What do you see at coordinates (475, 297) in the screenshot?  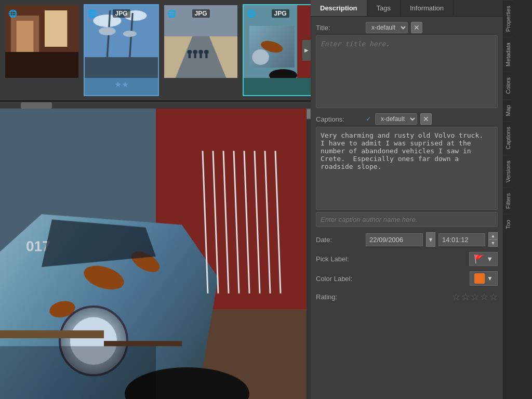 I see `star-3: ☆` at bounding box center [475, 297].